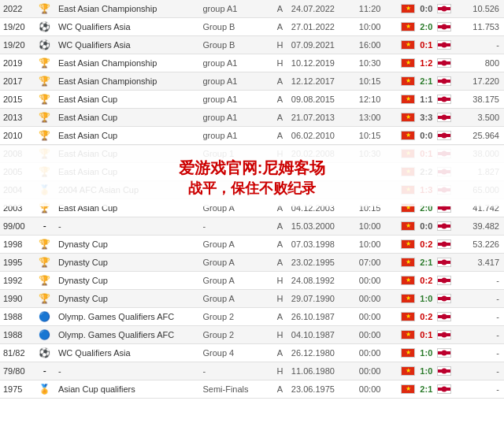  What do you see at coordinates (252, 227) in the screenshot?
I see `table-row: 99/00 - - - A 15.03.2000 10:00 0:0 39.48…` at bounding box center [252, 227].